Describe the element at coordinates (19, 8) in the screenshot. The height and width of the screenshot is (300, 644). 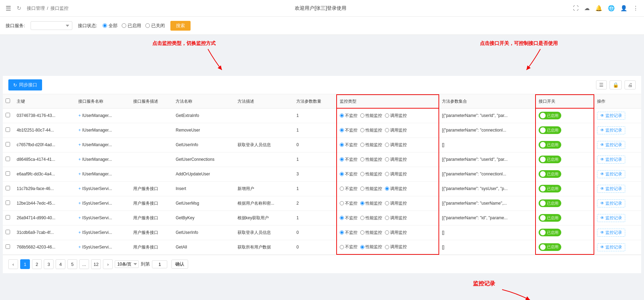
I see `refresh-icon: ↻` at that location.